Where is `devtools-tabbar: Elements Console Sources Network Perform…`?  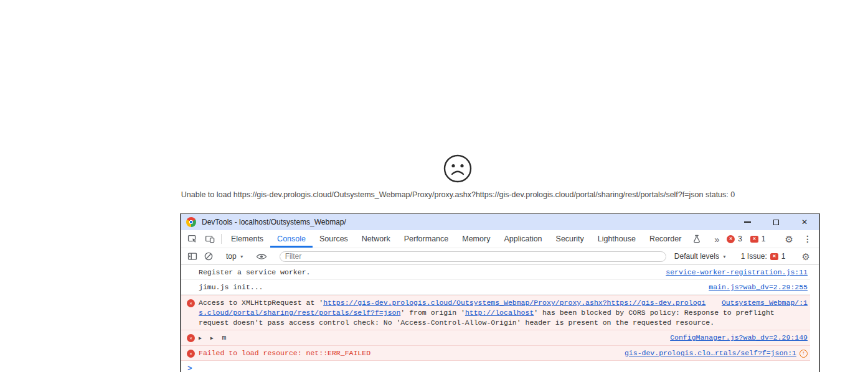 devtools-tabbar: Elements Console Sources Network Perform… is located at coordinates (500, 239).